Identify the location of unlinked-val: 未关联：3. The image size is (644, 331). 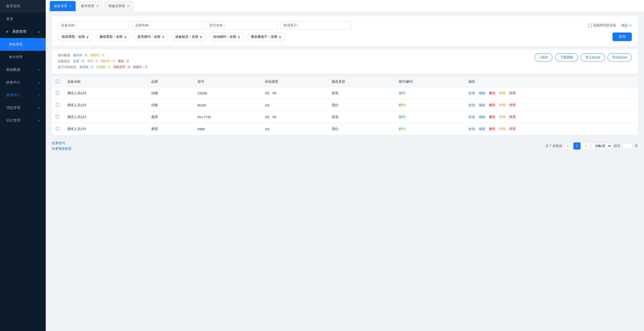
(86, 67).